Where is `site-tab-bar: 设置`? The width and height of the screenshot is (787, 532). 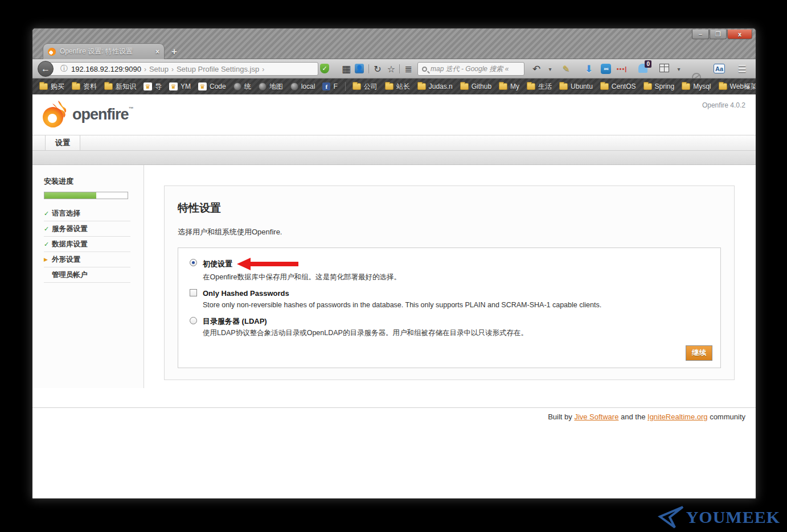
site-tab-bar: 设置 is located at coordinates (394, 143).